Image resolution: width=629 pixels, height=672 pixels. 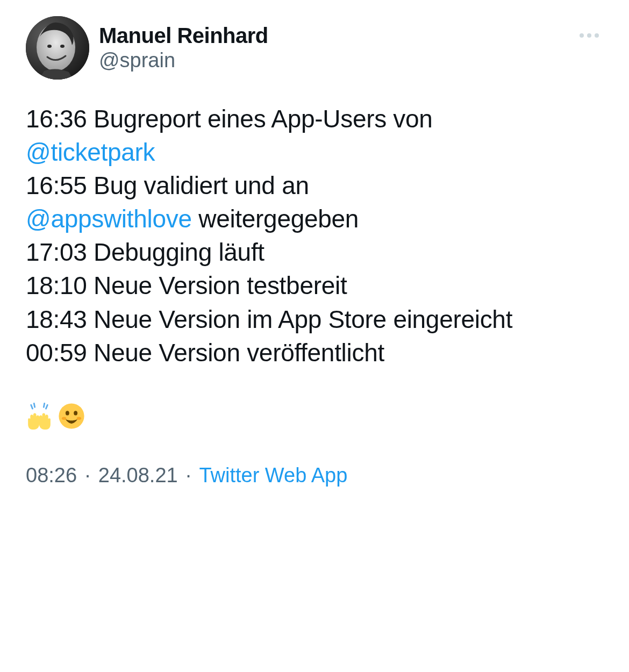 I want to click on tweet-line-3: 17:03 Debugging läuft, so click(x=145, y=252).